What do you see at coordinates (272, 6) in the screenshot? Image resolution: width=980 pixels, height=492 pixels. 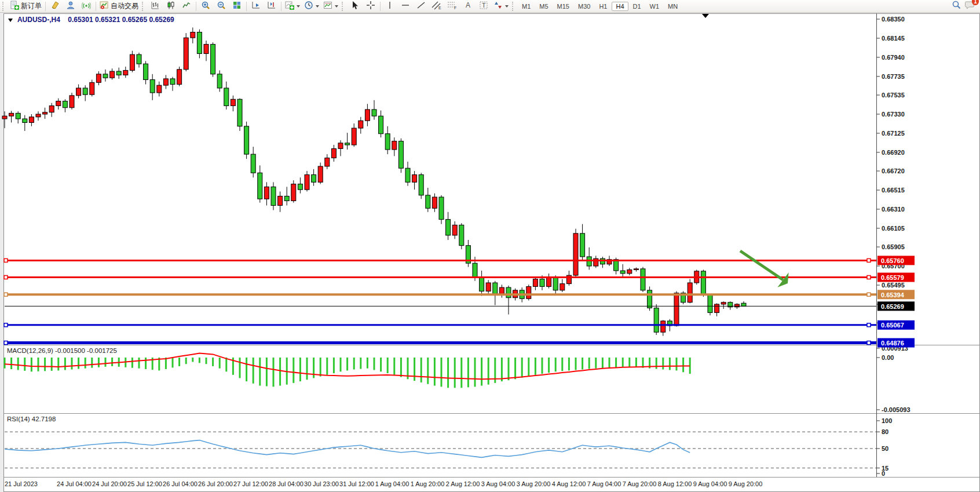 I see `chart-shift-button` at bounding box center [272, 6].